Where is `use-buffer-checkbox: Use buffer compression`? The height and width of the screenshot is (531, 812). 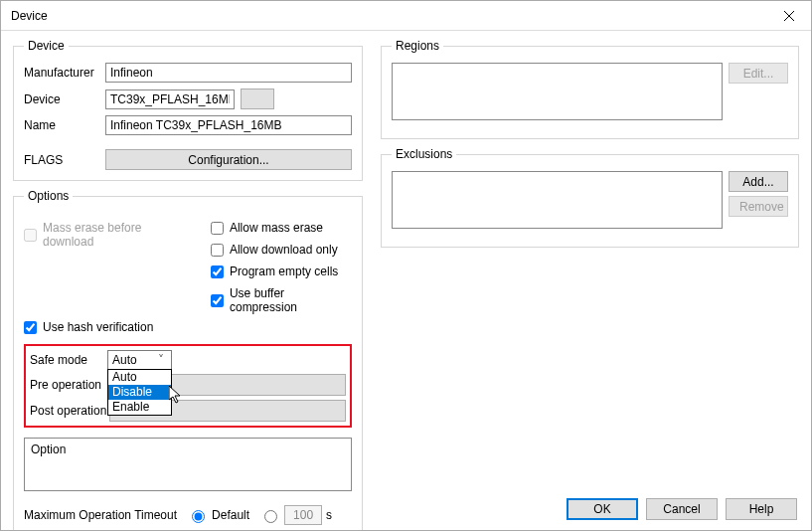 use-buffer-checkbox: Use buffer compression is located at coordinates (281, 300).